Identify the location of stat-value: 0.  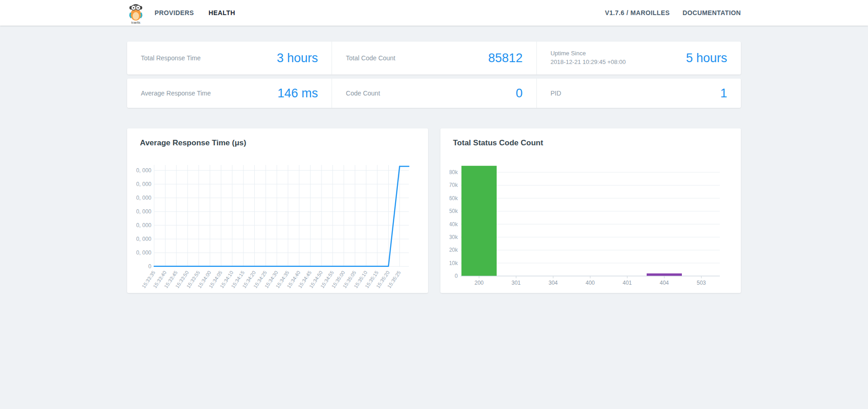
(520, 93).